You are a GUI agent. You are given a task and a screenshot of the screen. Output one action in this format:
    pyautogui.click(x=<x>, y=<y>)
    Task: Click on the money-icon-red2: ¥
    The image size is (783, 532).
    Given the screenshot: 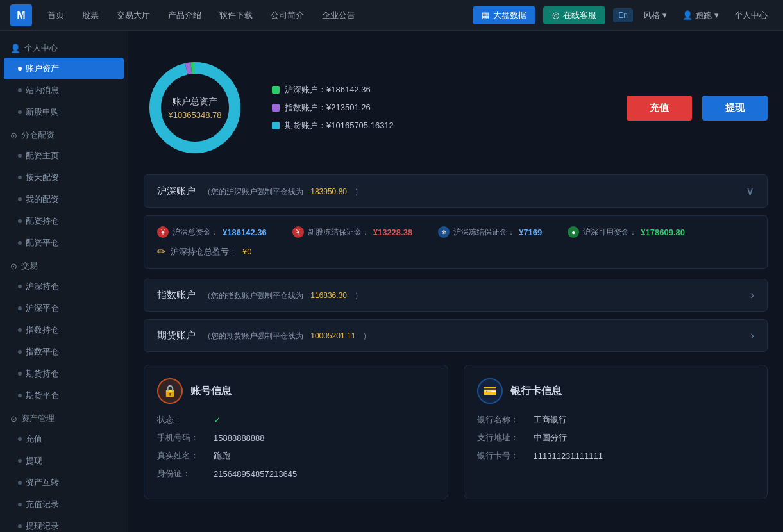 What is the action you would take?
    pyautogui.click(x=298, y=232)
    